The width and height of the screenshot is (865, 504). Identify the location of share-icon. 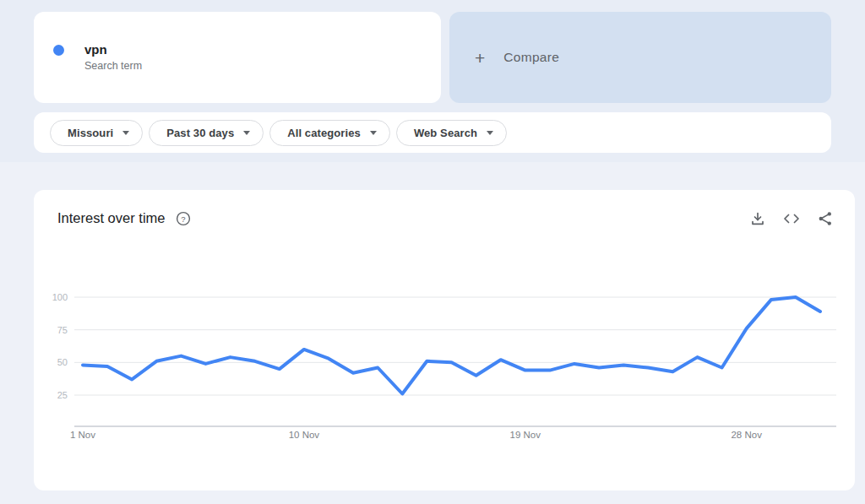
(825, 219).